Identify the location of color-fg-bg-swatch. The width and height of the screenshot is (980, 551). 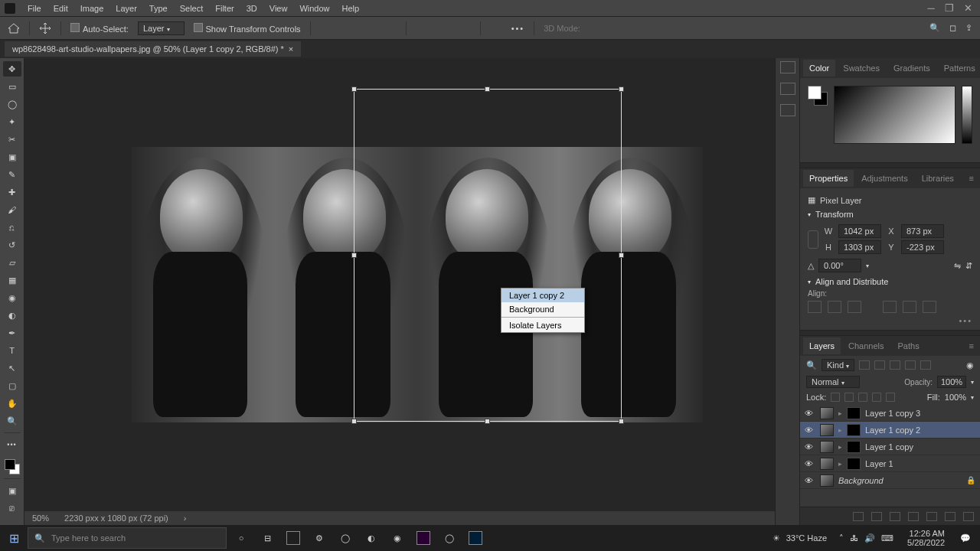
(818, 96).